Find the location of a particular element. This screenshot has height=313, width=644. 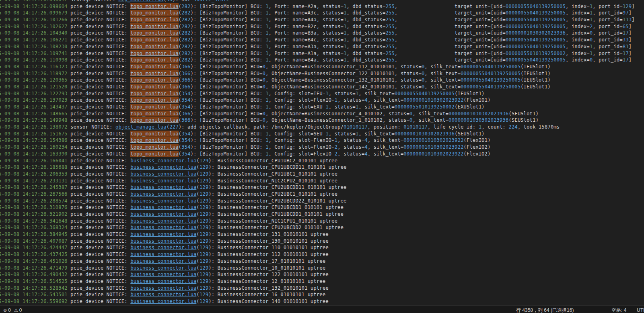

log-number: 81 is located at coordinates (626, 47).